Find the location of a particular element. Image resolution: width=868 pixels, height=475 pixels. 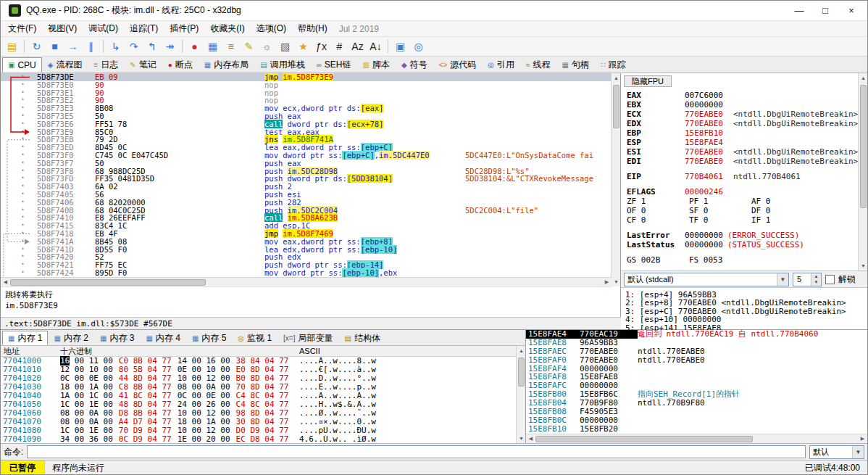

plugins-button: ▧ is located at coordinates (285, 46).